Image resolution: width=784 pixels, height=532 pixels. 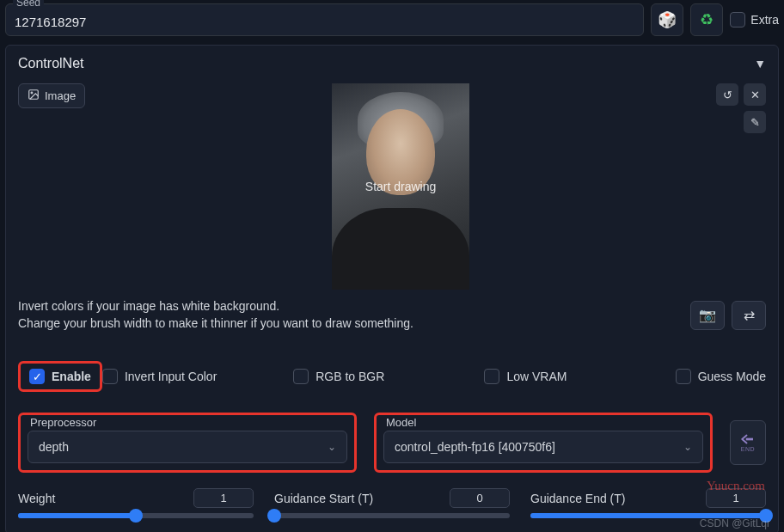 I want to click on rgb-checkbox, so click(x=301, y=376).